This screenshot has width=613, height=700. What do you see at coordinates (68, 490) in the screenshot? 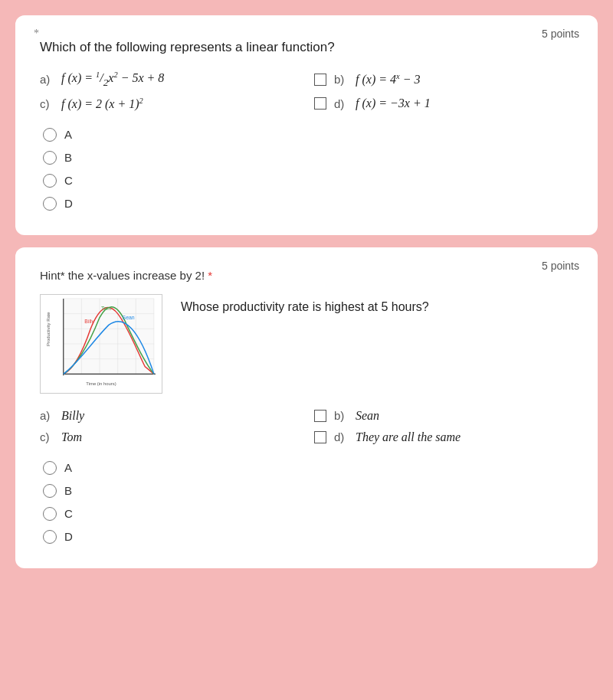
I see `radio2-label-B: B` at bounding box center [68, 490].